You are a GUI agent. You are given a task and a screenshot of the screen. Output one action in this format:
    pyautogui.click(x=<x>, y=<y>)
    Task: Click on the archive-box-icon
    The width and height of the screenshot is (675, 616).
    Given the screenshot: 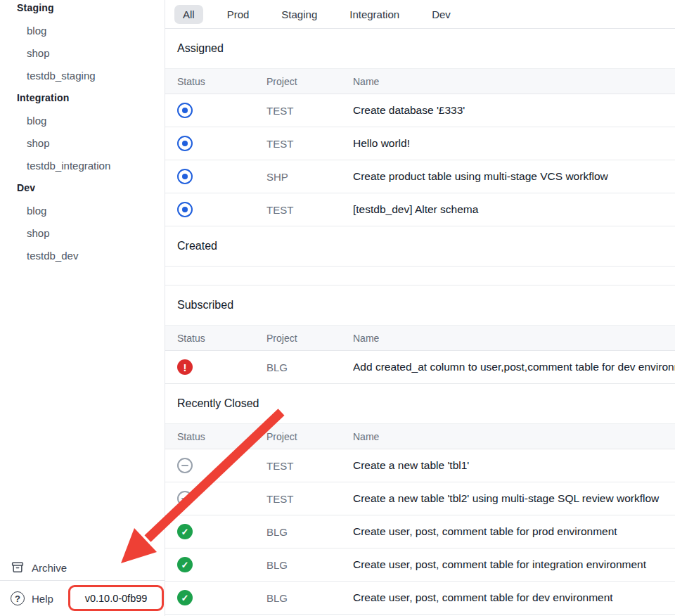 What is the action you would take?
    pyautogui.click(x=18, y=567)
    